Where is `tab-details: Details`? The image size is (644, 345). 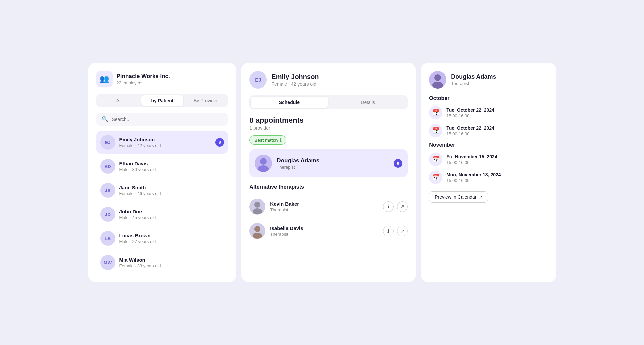
tab-details: Details is located at coordinates (368, 102).